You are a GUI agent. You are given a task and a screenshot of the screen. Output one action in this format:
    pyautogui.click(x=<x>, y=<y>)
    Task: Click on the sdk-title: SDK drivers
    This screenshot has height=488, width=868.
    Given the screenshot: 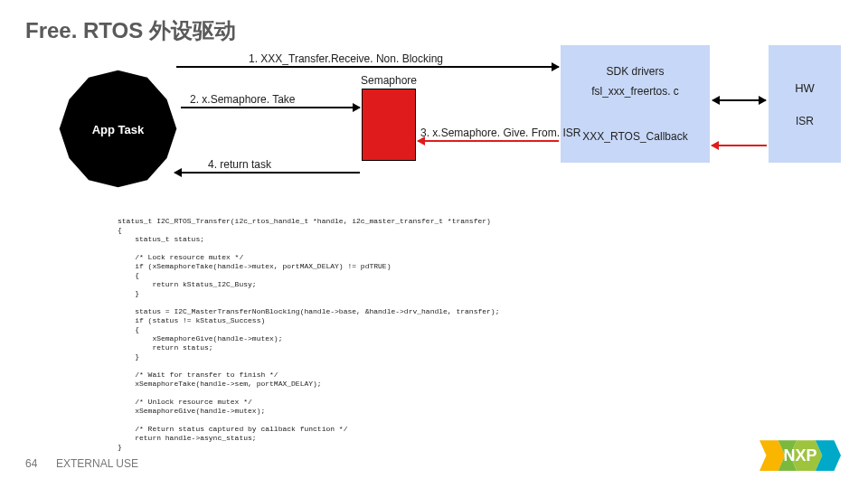 What is the action you would take?
    pyautogui.click(x=635, y=71)
    